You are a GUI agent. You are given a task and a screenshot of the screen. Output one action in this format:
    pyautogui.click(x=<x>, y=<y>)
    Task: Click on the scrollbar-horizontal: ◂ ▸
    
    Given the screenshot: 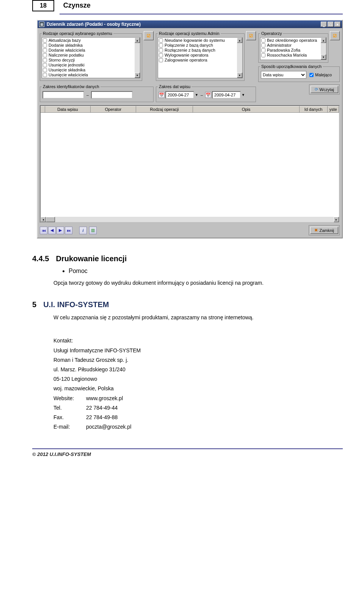 What is the action you would take?
    pyautogui.click(x=190, y=219)
    